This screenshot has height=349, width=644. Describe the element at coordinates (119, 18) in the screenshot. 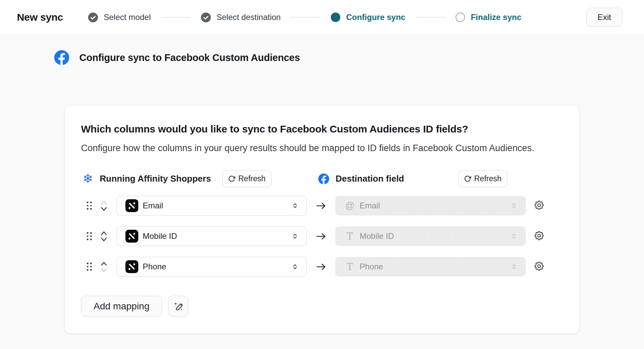

I see `step-select-model: Select model` at that location.